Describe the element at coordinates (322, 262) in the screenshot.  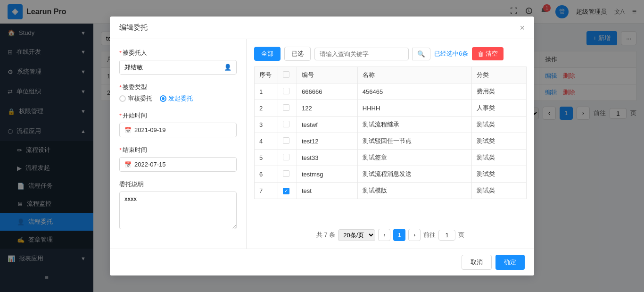
I see `modal-footer: 取消 确定` at that location.